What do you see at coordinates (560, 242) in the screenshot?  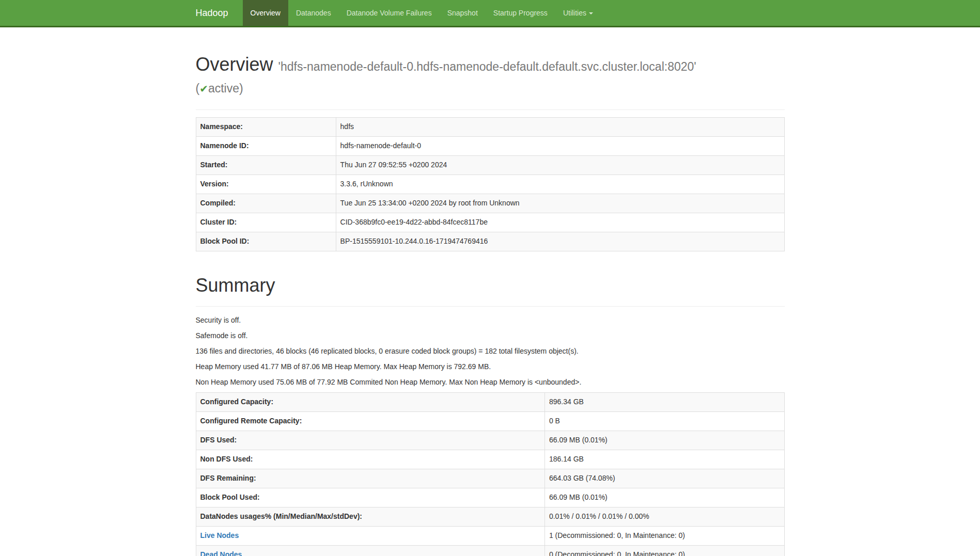 I see `row-value: BP-1515559101-10.244.0.16-1719474769416` at bounding box center [560, 242].